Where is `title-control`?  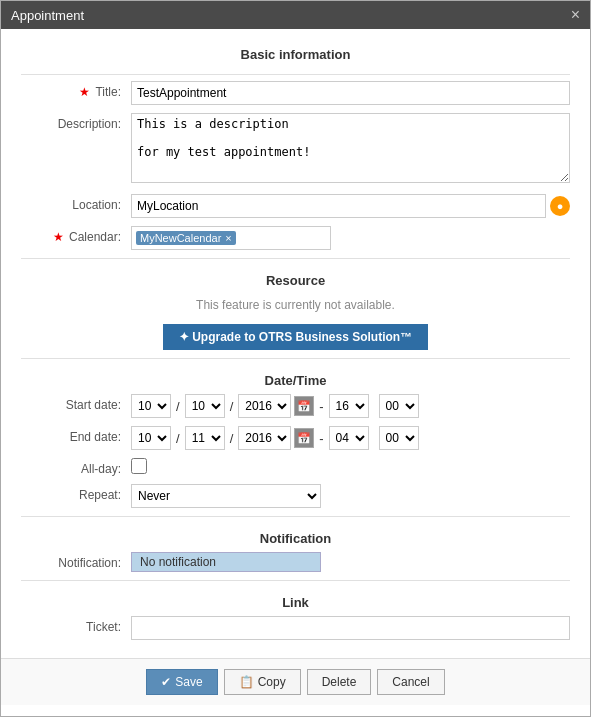
title-control is located at coordinates (350, 93).